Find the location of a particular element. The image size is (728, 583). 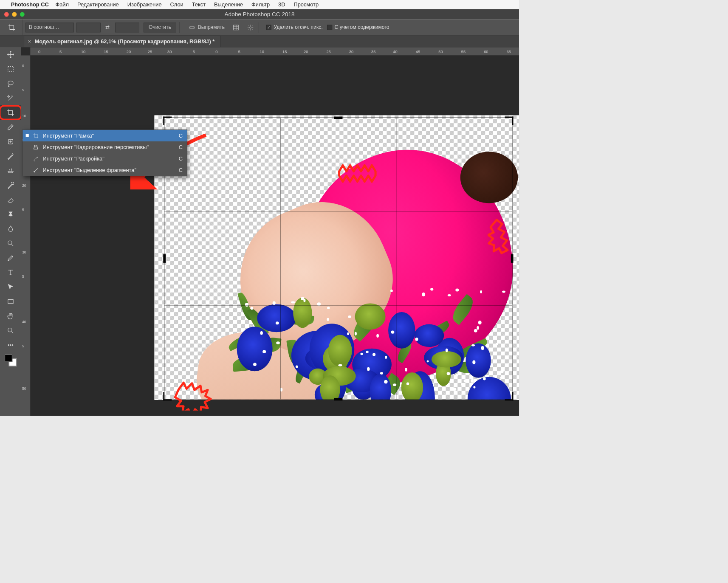

crop-tool-flyout: Инструмент "Рамка" C Инструмент "Кадриро… is located at coordinates (105, 153).